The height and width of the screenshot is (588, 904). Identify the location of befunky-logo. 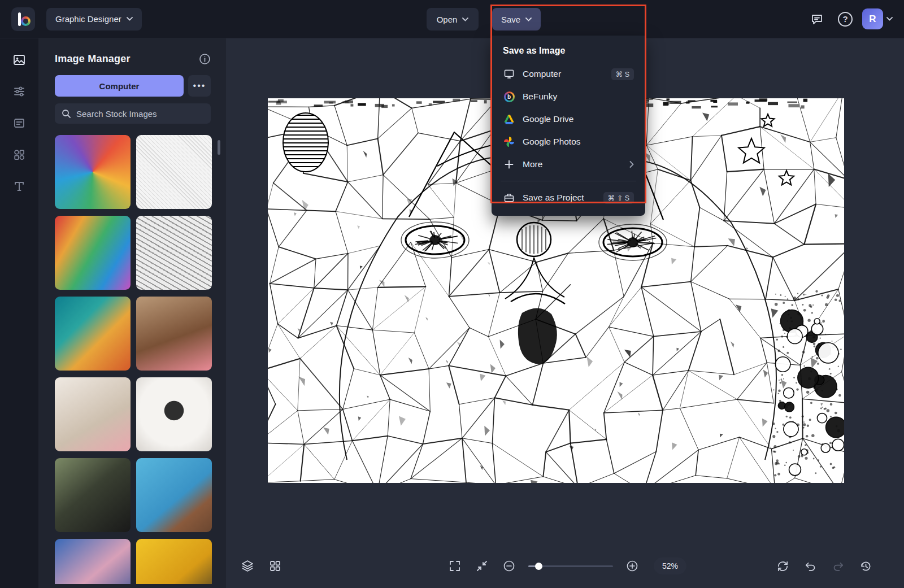
(23, 19).